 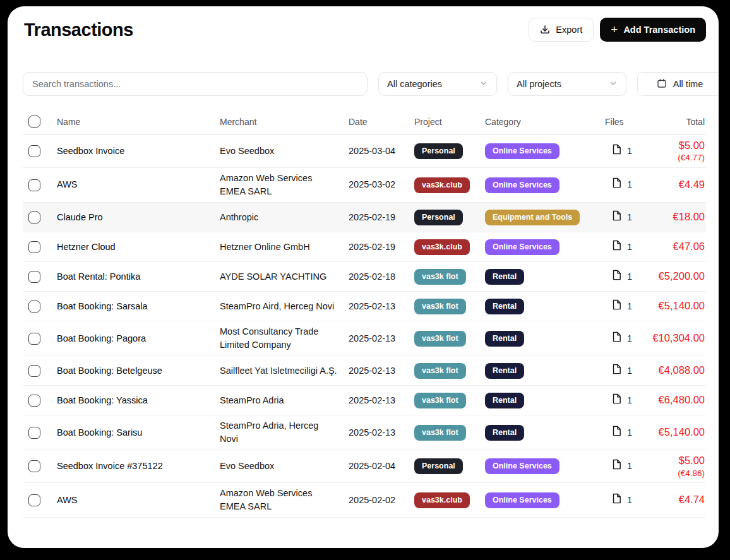 I want to click on search-box, so click(x=195, y=84).